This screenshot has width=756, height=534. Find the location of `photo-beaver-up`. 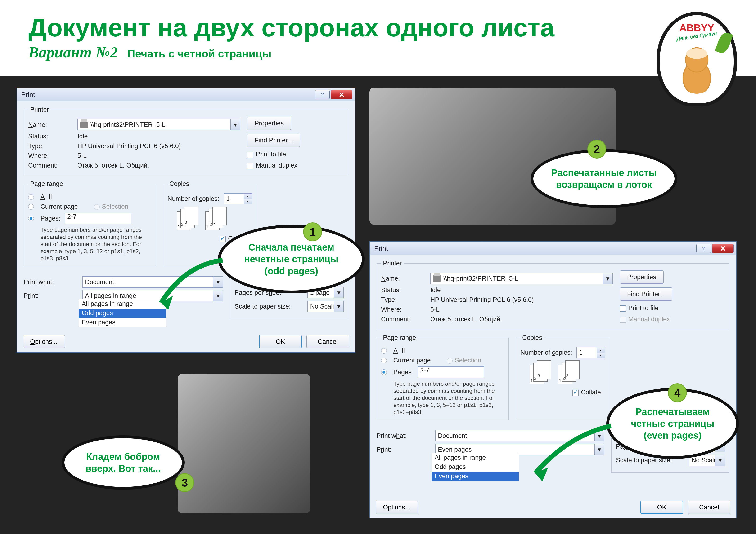

photo-beaver-up is located at coordinates (244, 444).